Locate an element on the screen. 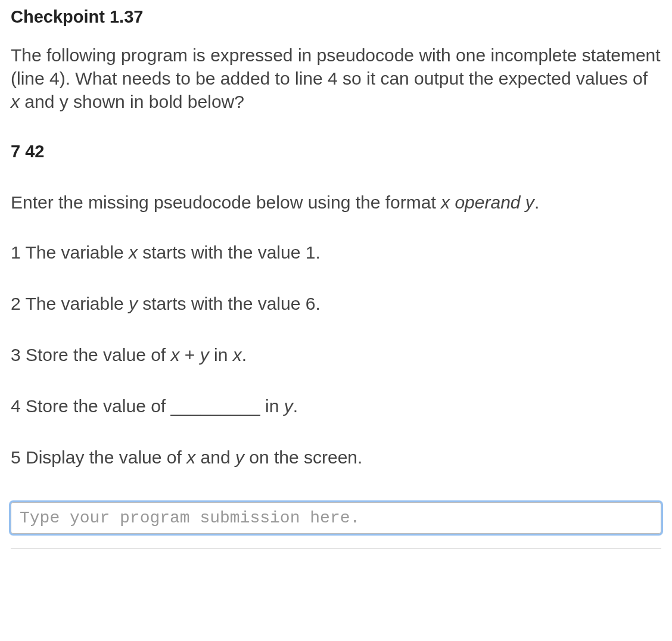 This screenshot has height=641, width=672. line3-mid2: in is located at coordinates (221, 355).